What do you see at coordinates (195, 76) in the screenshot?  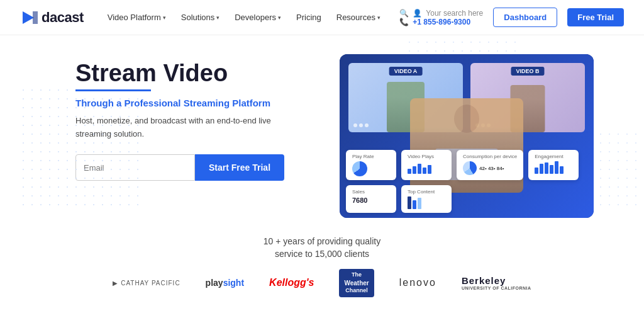 I see `hero-title: Stream Video` at bounding box center [195, 76].